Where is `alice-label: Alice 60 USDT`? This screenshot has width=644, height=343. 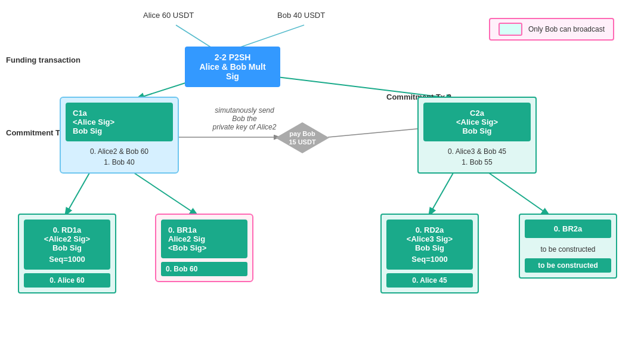 alice-label: Alice 60 USDT is located at coordinates (168, 16).